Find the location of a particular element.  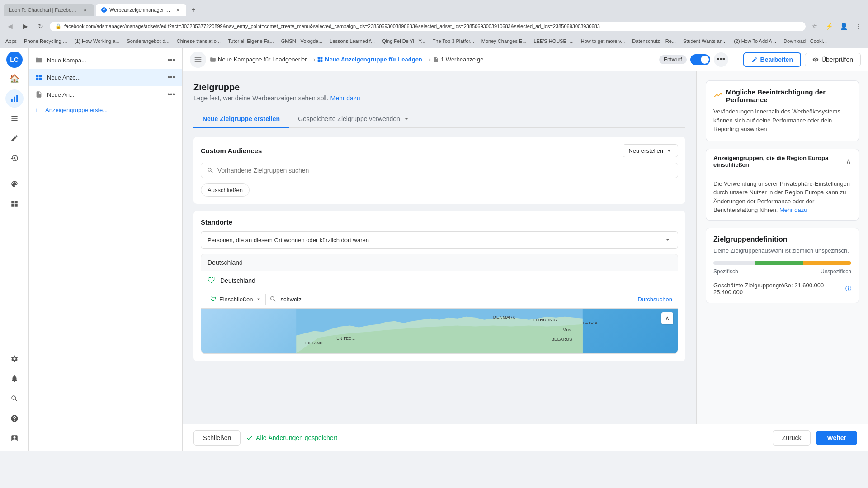

ausschliessen-button: Ausschließen is located at coordinates (225, 190).